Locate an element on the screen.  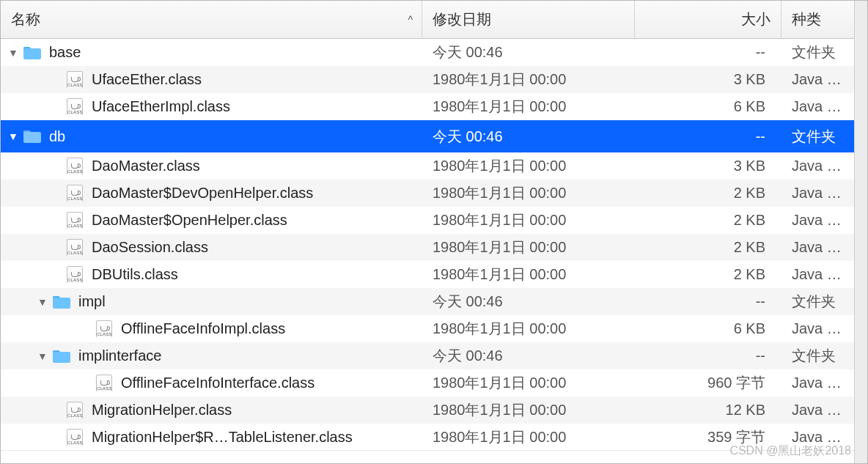
footer-strip is located at coordinates (434, 457).